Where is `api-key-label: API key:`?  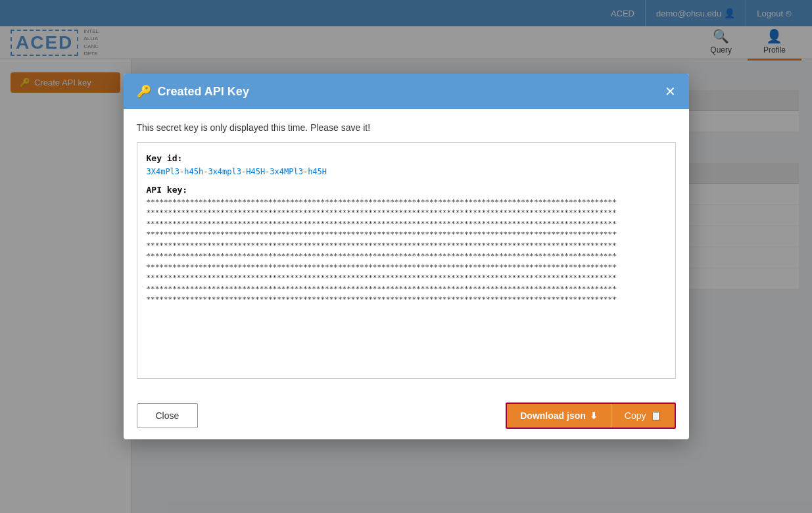 api-key-label: API key: is located at coordinates (167, 189).